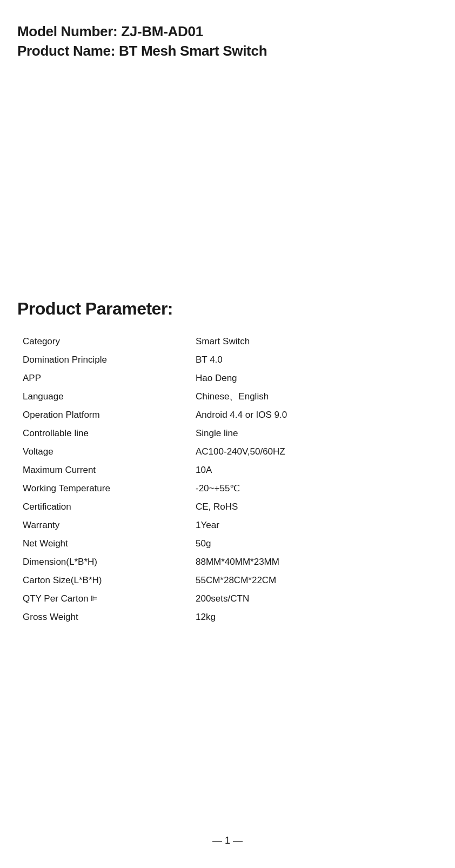 This screenshot has height=868, width=455. What do you see at coordinates (314, 433) in the screenshot?
I see `param-value: Single line` at bounding box center [314, 433].